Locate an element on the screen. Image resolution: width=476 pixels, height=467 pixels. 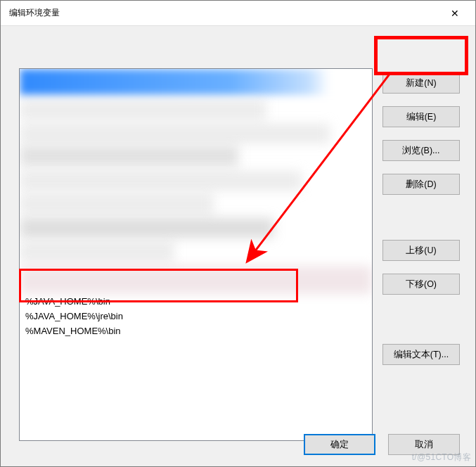
ok-button: 确定 is located at coordinates (340, 444).